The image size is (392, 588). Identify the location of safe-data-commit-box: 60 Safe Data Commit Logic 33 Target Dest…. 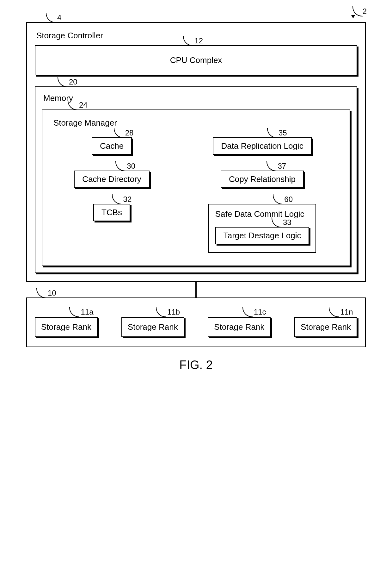
(262, 228).